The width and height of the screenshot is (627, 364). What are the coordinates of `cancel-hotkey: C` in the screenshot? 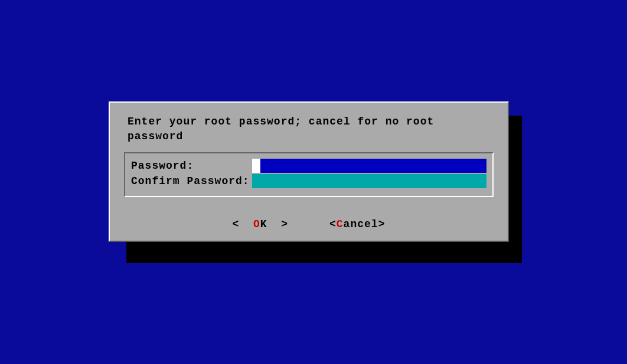 It's located at (340, 224).